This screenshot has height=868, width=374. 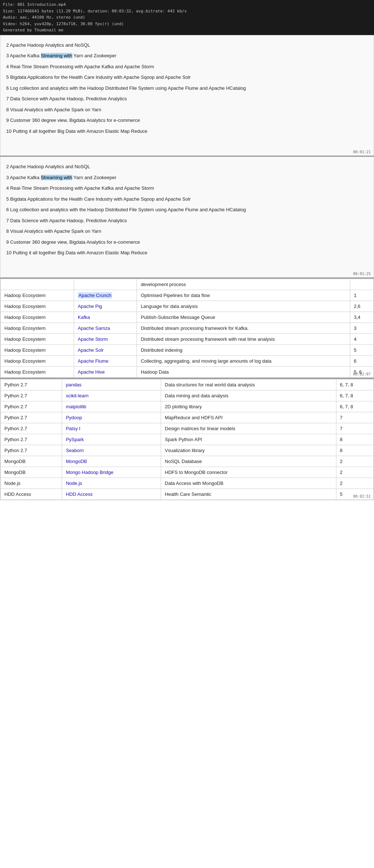 What do you see at coordinates (362, 328) in the screenshot?
I see `table-cell-modules: 3` at bounding box center [362, 328].